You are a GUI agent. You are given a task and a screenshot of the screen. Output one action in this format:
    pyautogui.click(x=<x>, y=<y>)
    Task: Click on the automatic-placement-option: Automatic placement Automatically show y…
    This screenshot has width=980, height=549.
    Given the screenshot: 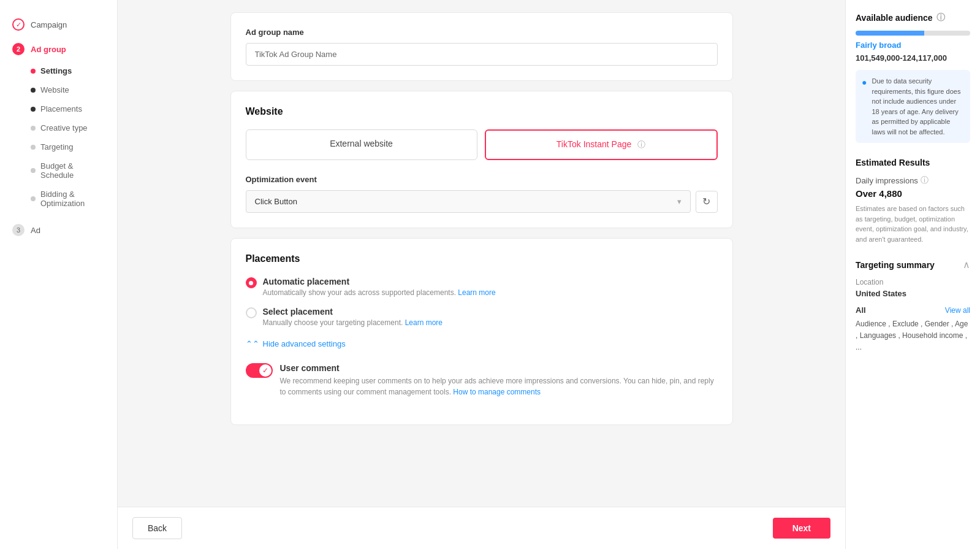 What is the action you would take?
    pyautogui.click(x=482, y=287)
    